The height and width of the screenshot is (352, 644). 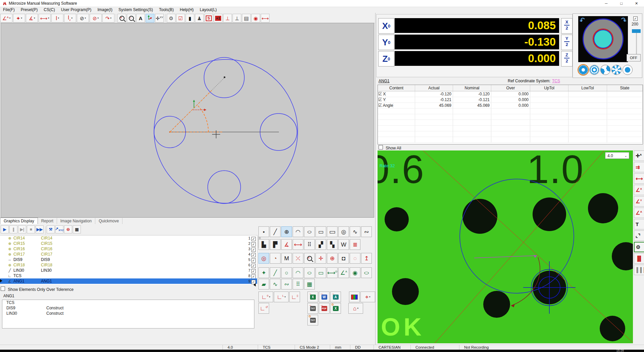 I want to click on tool-arc: ◠, so click(x=298, y=232).